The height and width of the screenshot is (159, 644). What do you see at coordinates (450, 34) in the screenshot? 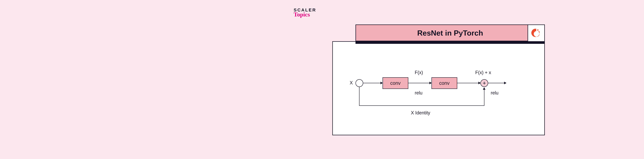
I see `titlebar-shadow: ResNet in PyTorch` at bounding box center [450, 34].